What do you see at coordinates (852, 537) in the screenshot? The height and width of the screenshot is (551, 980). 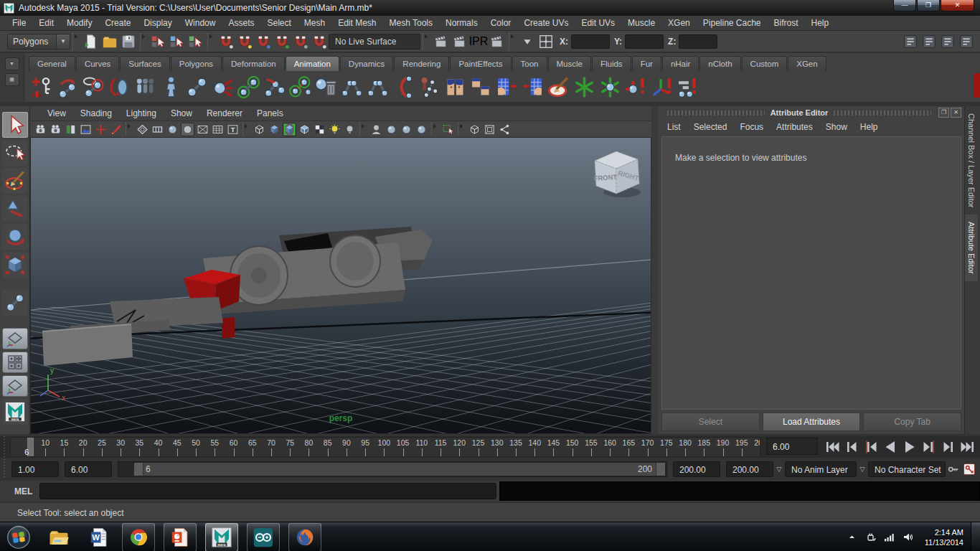 I see `show-hidden-icons-button` at bounding box center [852, 537].